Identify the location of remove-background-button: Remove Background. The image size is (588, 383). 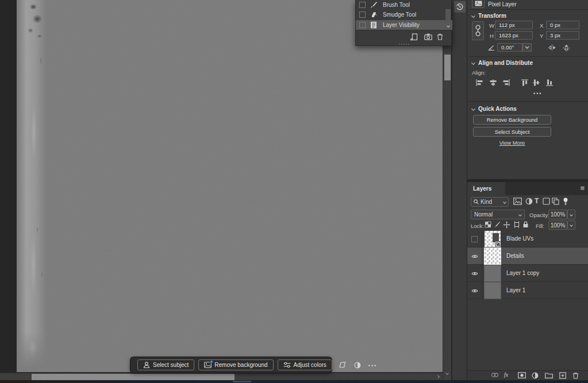
(512, 119).